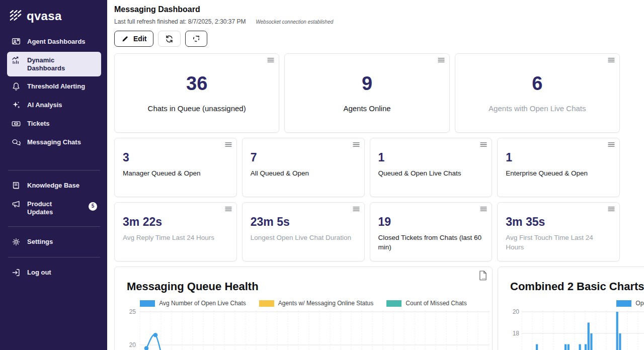 Image resolution: width=644 pixels, height=350 pixels. What do you see at coordinates (558, 222) in the screenshot?
I see `stat-value: 3m 35s` at bounding box center [558, 222].